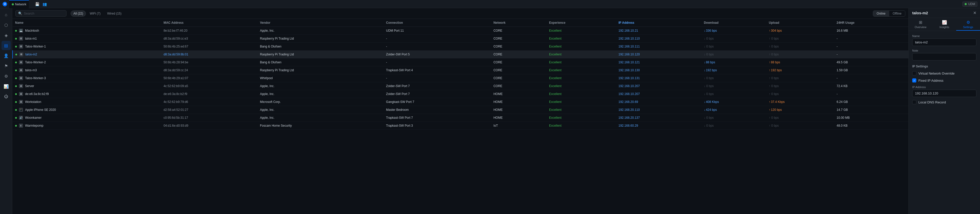  I want to click on table-row: 🖥 talos-m1 d8:3a:dd:59:cc:e3 Raspberry P…, so click(460, 39).